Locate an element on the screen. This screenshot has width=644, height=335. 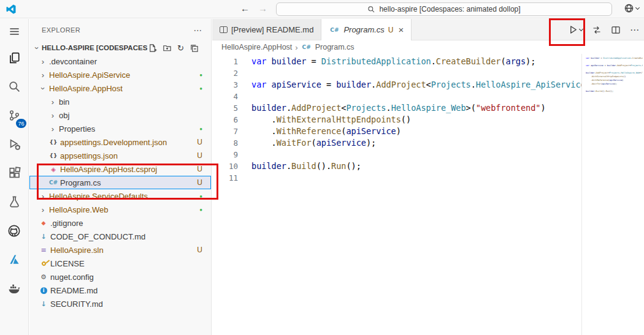
github-icon is located at coordinates (15, 230).